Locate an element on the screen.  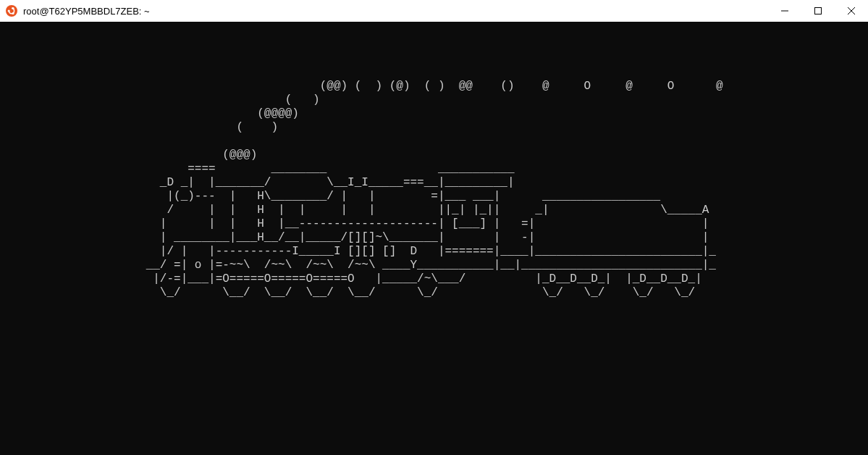
window-controls is located at coordinates (818, 11).